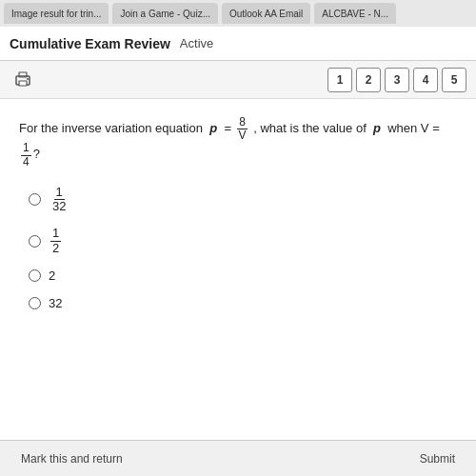 The height and width of the screenshot is (476, 476). Describe the element at coordinates (56, 13) in the screenshot. I see `tab-1: Image result for trin...` at that location.